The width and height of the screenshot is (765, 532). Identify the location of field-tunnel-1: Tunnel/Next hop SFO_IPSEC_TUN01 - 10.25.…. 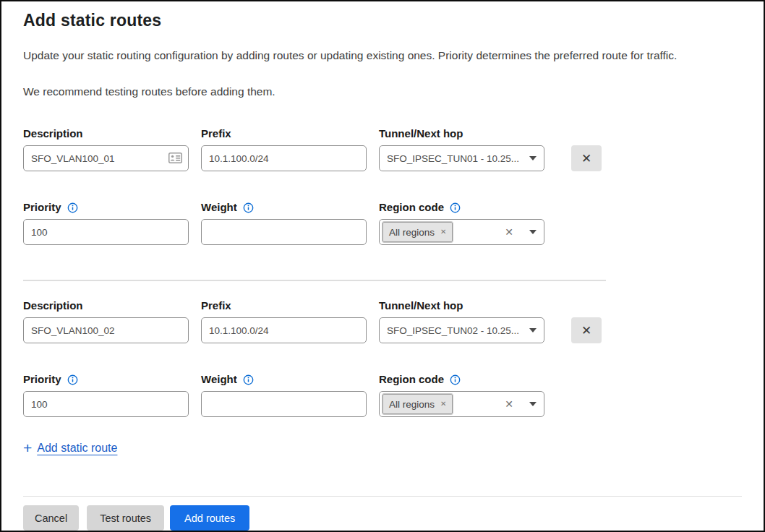
(461, 149).